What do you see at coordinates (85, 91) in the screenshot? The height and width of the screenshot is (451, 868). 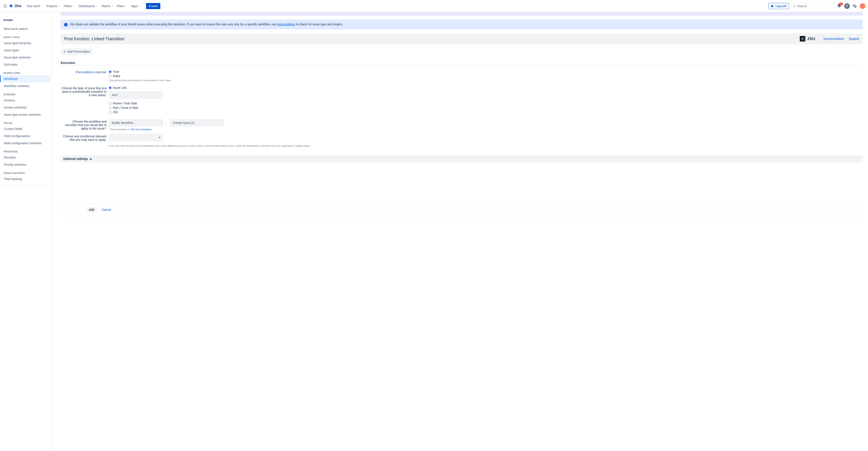 I see `issue-type-label: Choose the type of issue that you want t…` at bounding box center [85, 91].